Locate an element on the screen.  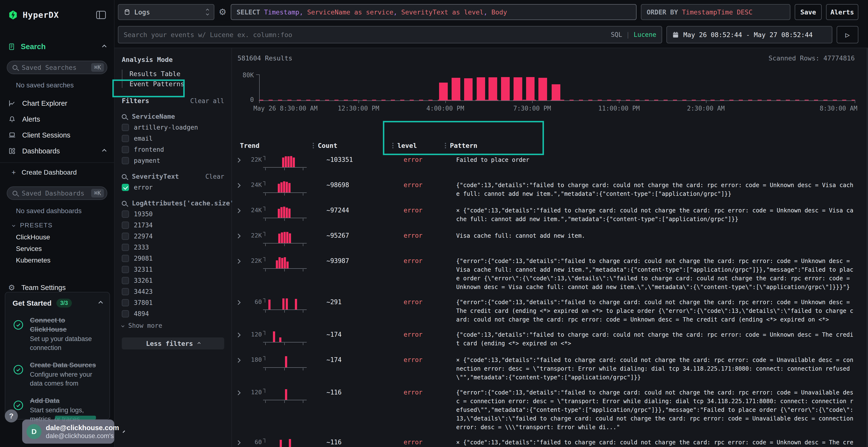
saved-searches-input: Saved Searches ⌘K is located at coordinates (57, 67).